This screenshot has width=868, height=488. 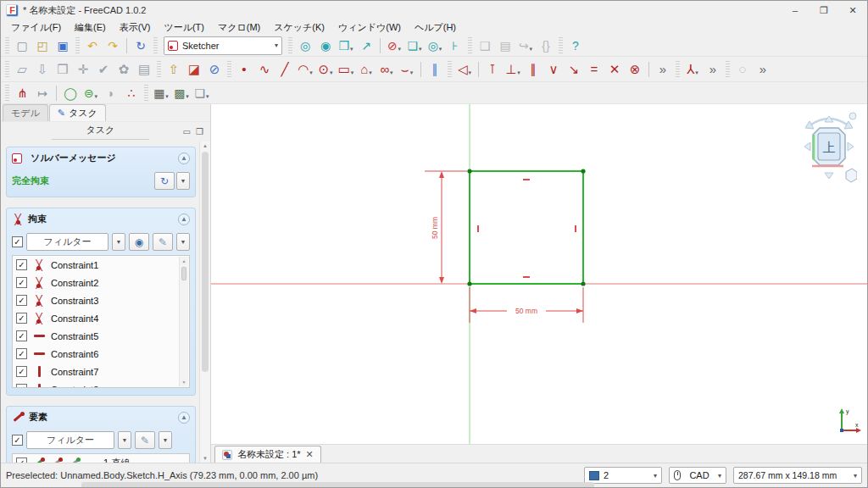 What do you see at coordinates (141, 46) in the screenshot?
I see `refresh-icon: ↻` at bounding box center [141, 46].